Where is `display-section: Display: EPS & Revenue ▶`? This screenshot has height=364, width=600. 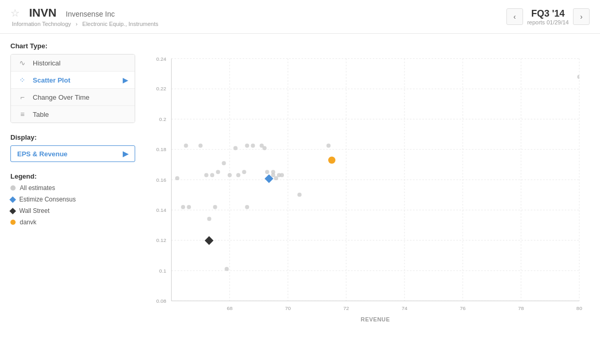 display-section: Display: EPS & Revenue ▶ is located at coordinates (73, 147).